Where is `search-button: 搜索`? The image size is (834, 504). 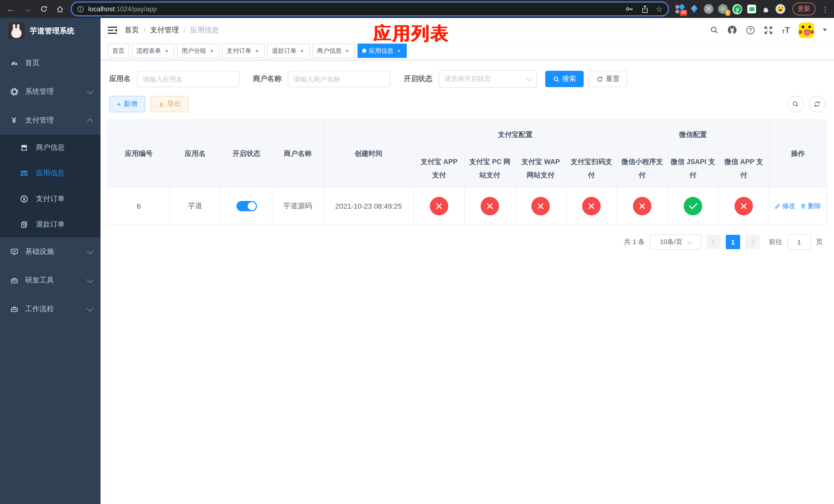
search-button: 搜索 is located at coordinates (565, 79).